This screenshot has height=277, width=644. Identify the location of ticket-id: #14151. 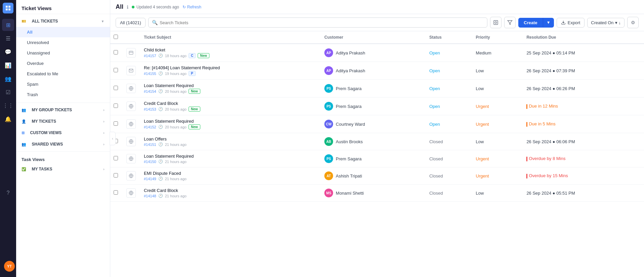
(150, 145).